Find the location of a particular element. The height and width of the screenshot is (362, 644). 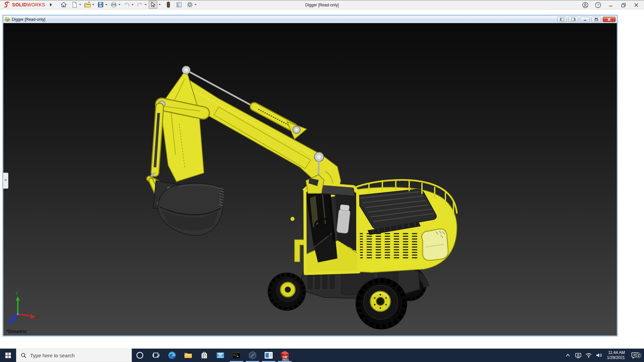

tray-display-button is located at coordinates (578, 355).